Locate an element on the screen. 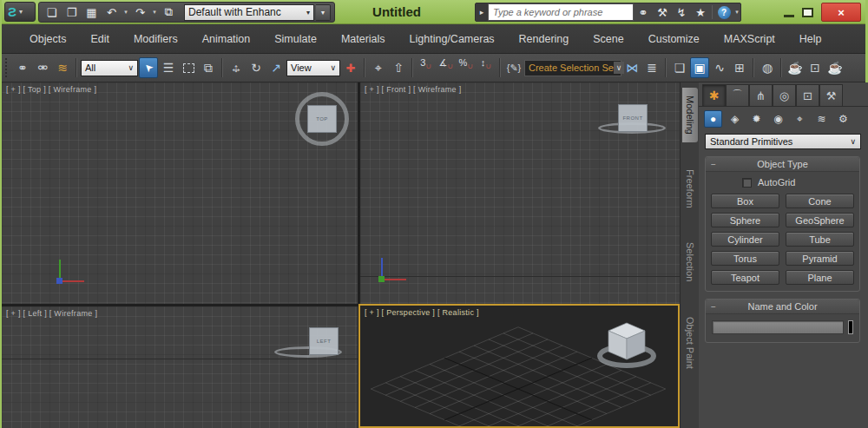  use-pivot-center-button: ⌖ is located at coordinates (378, 68).